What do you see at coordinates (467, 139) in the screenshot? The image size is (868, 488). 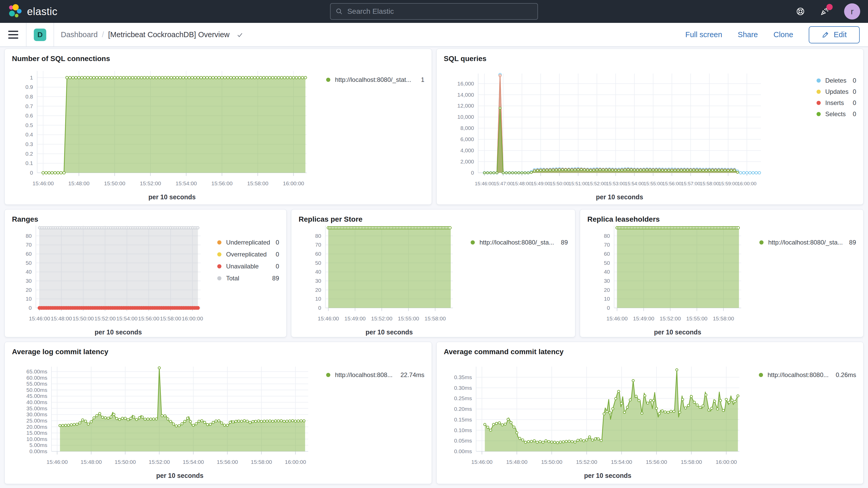 I see `svg-text: 6,000` at bounding box center [467, 139].